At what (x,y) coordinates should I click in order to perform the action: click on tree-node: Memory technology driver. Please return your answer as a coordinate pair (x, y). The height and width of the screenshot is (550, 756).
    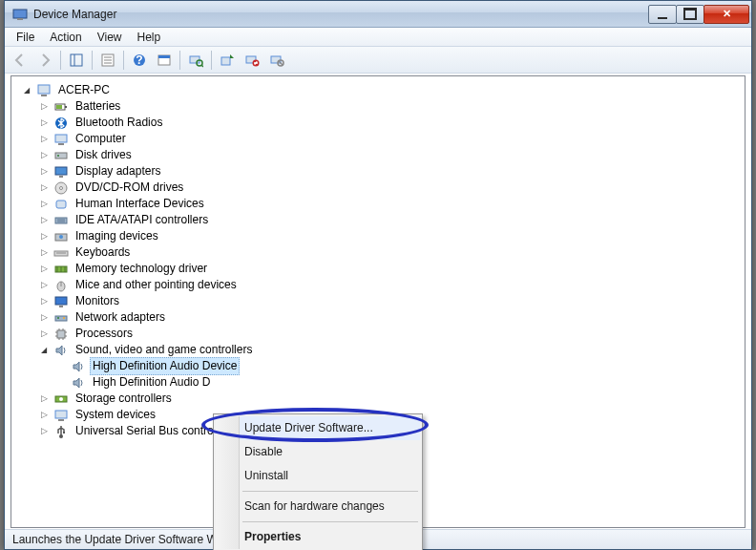
    Looking at the image, I should click on (391, 269).